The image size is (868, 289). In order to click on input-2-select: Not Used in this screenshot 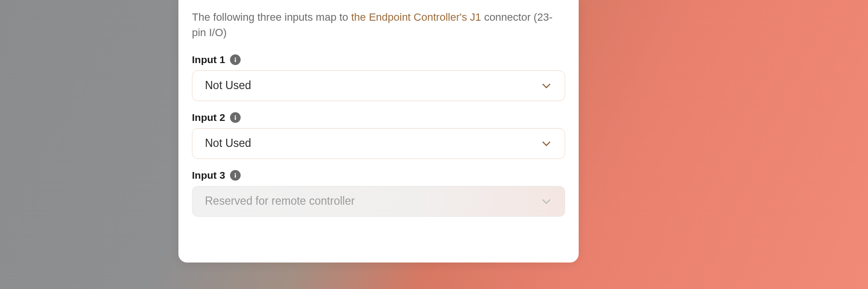, I will do `click(379, 144)`.